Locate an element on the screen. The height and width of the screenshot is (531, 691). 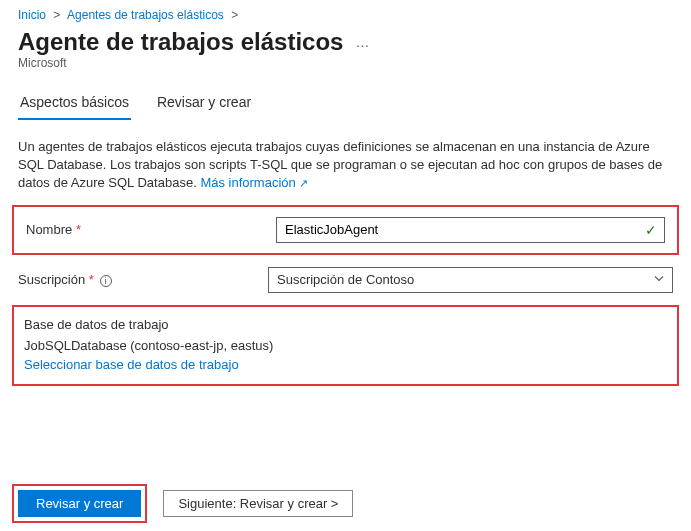
job-database-value: JobSQLDatabase (contoso-east-jp, eastus) is located at coordinates (346, 346).